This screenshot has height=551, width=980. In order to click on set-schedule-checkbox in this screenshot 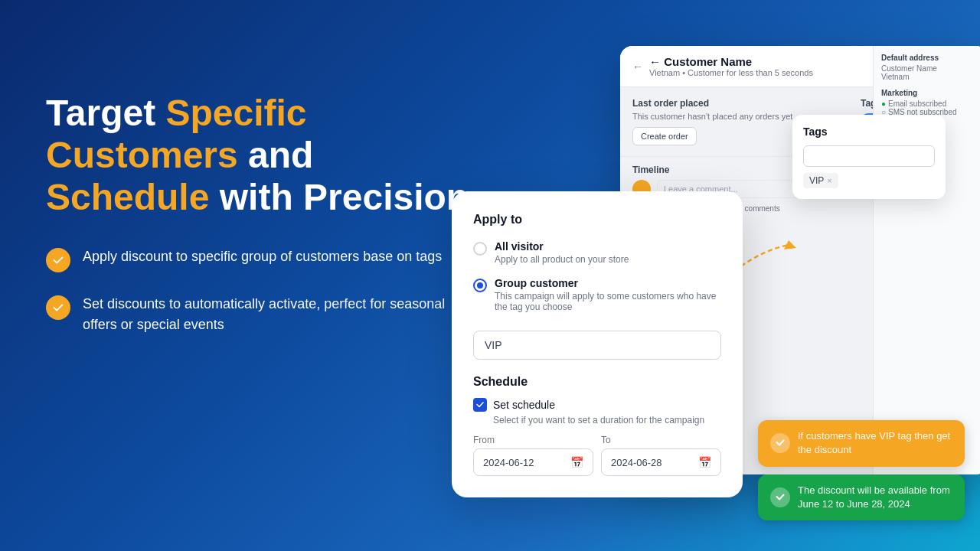, I will do `click(480, 405)`.